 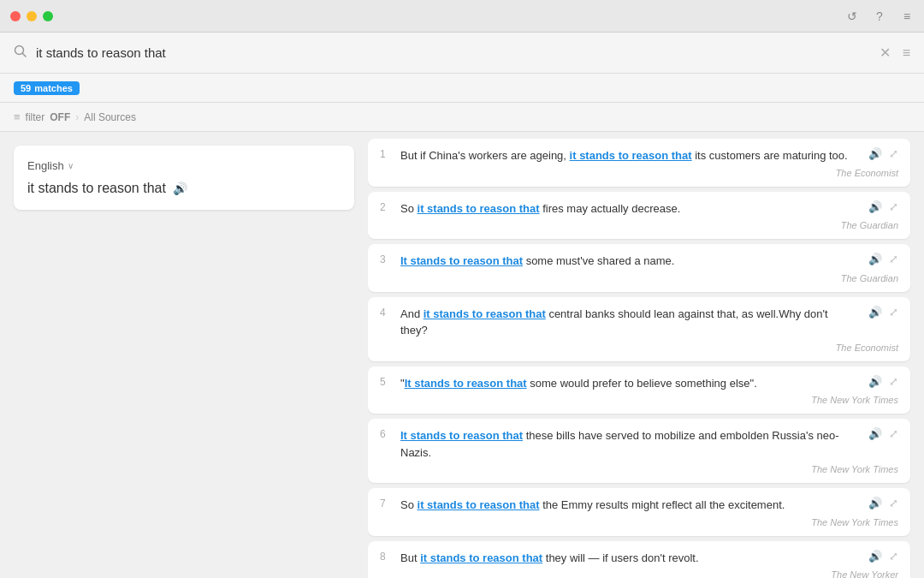 I want to click on result-number: 4, so click(x=387, y=313).